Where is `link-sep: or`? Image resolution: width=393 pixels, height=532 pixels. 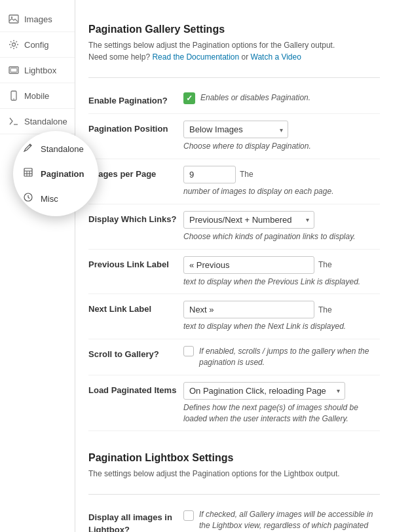
link-sep: or is located at coordinates (246, 57).